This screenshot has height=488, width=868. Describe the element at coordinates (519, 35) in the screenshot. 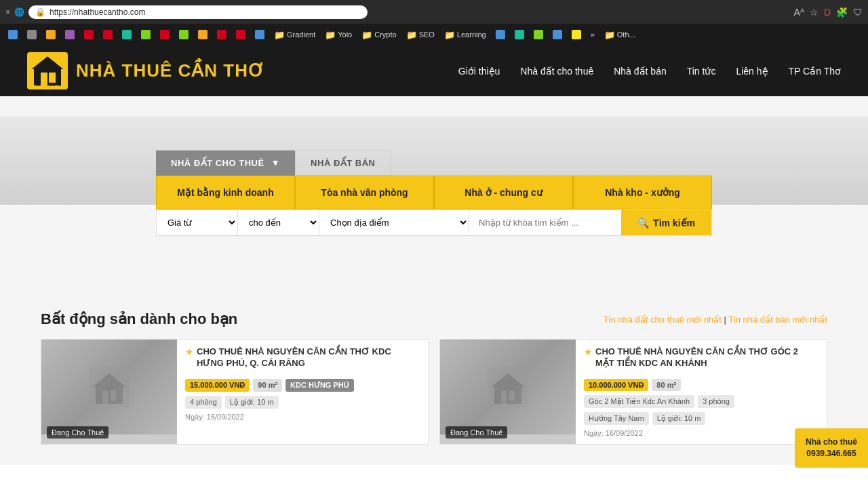

I see `bookmark-ext8` at that location.